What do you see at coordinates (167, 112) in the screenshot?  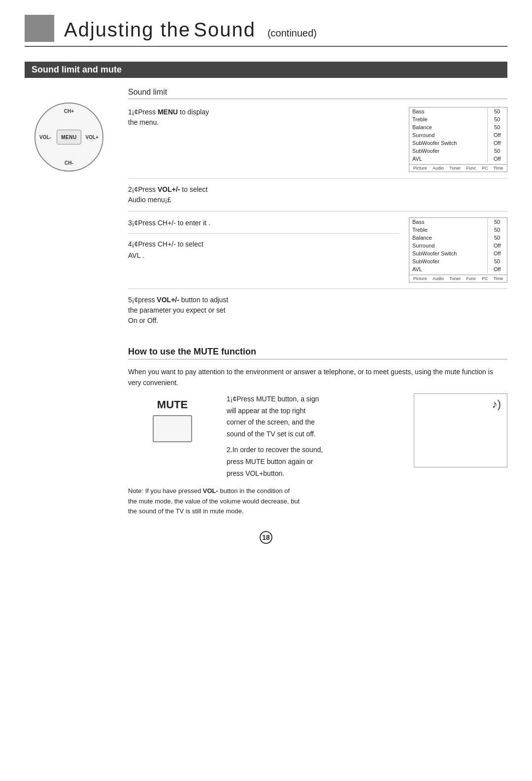 I see `step1-bold: MENU` at bounding box center [167, 112].